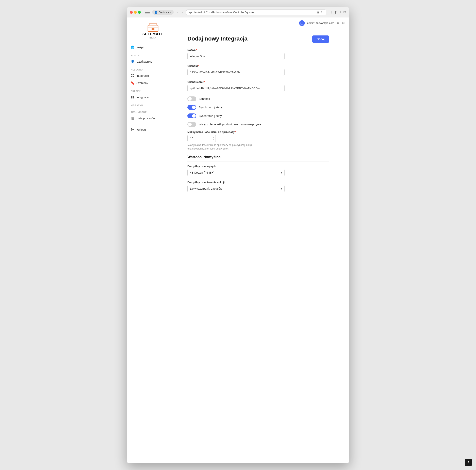  Describe the element at coordinates (133, 62) in the screenshot. I see `user-icon: 👤` at that location.